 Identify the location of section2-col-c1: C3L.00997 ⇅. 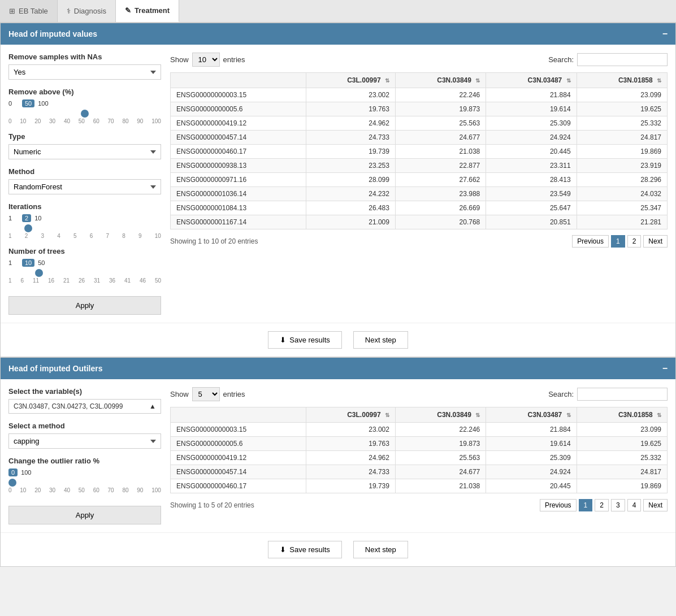
(350, 415).